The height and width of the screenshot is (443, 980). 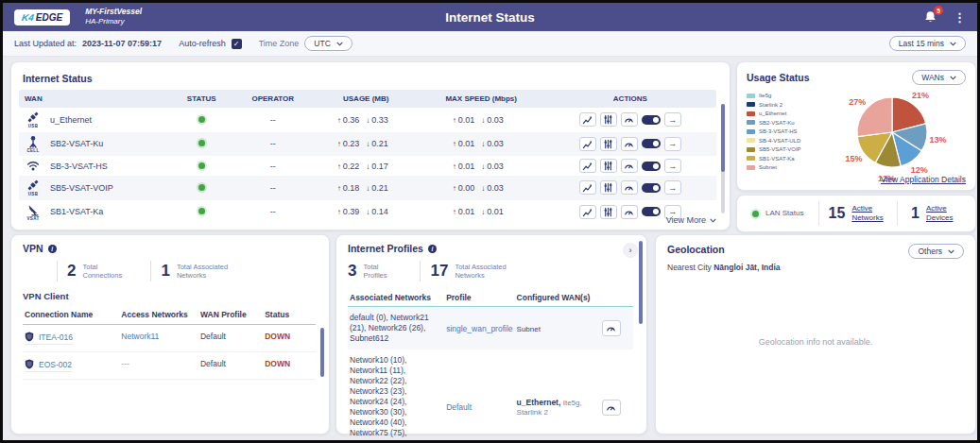 What do you see at coordinates (490, 397) in the screenshot?
I see `table-row: Network10 (10), Network11 (11), Network2…` at bounding box center [490, 397].